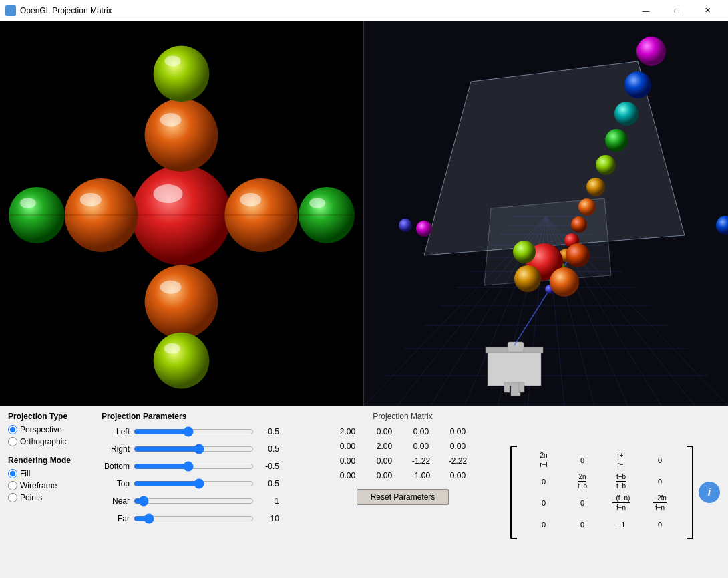  Describe the element at coordinates (707, 11) in the screenshot. I see `close-button: ✕` at that location.